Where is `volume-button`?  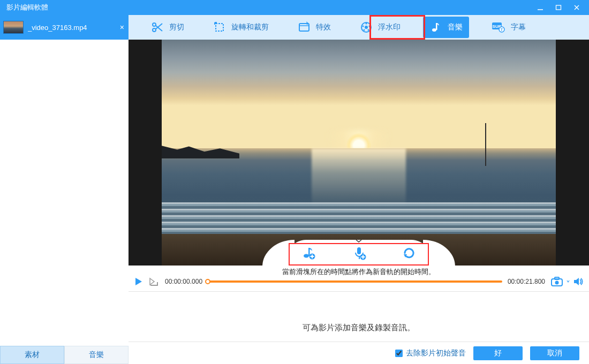
volume-button is located at coordinates (578, 282).